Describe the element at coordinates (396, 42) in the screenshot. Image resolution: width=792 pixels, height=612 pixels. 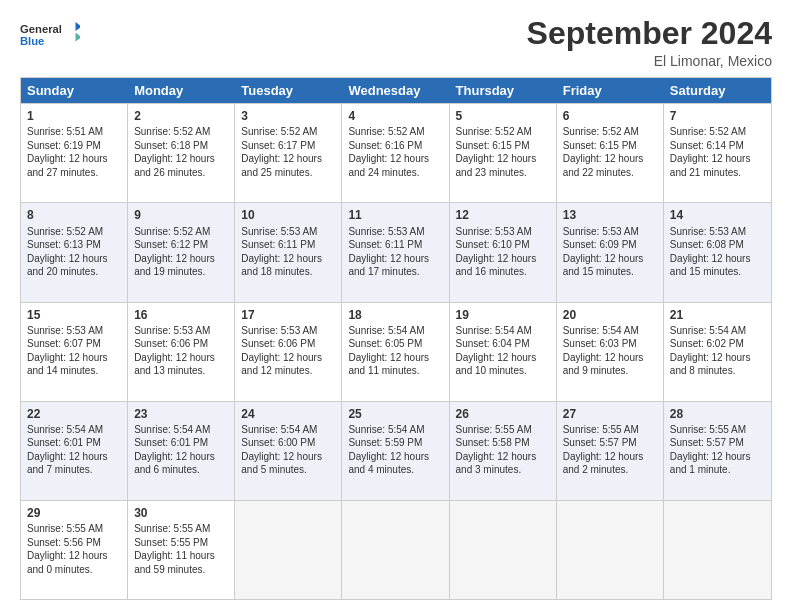
I see `header: General Blue September 2024 El Limonar, …` at that location.